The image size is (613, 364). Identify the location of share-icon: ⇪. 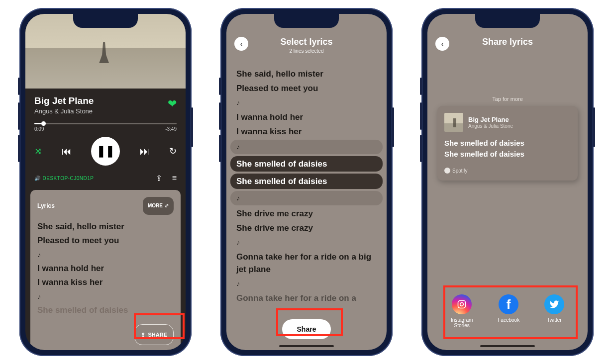
(159, 178).